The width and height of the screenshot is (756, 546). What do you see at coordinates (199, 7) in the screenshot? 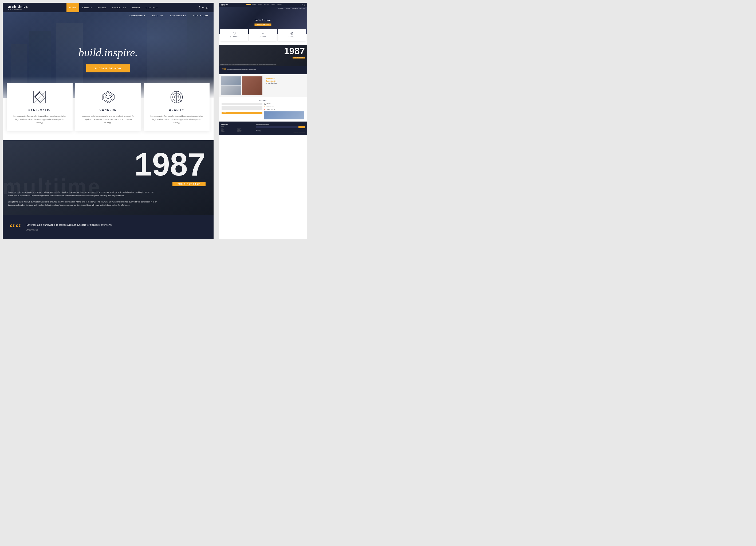
I see `facebook-icon: f` at bounding box center [199, 7].